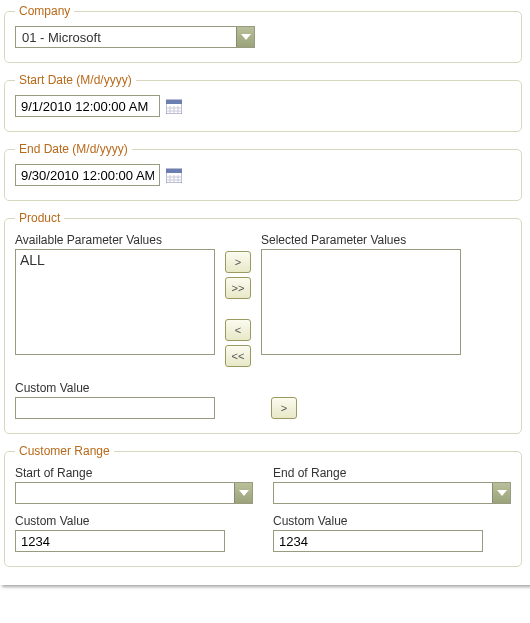 This screenshot has width=530, height=623. Describe the element at coordinates (64, 451) in the screenshot. I see `customer-range-legend: Customer Range` at that location.